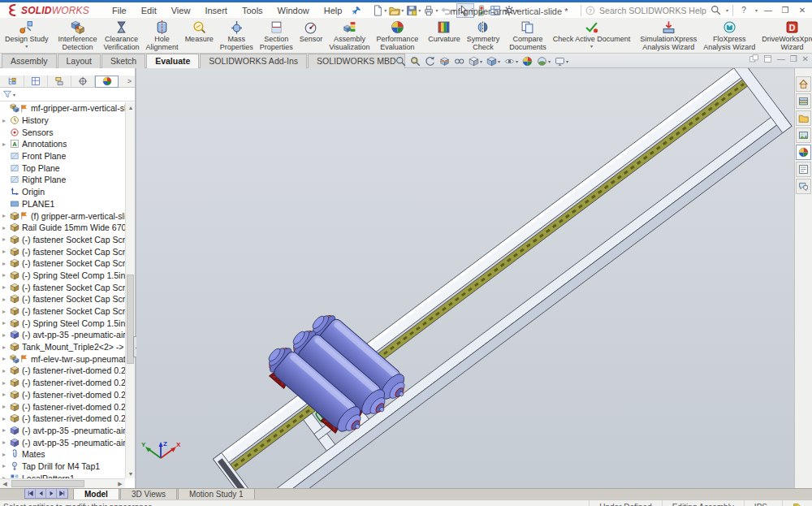 This screenshot has width=812, height=506. Describe the element at coordinates (63, 442) in the screenshot. I see `tree-item: ▸(-) avt-pp-35 -pneumatic-air-tank-rese` at that location.